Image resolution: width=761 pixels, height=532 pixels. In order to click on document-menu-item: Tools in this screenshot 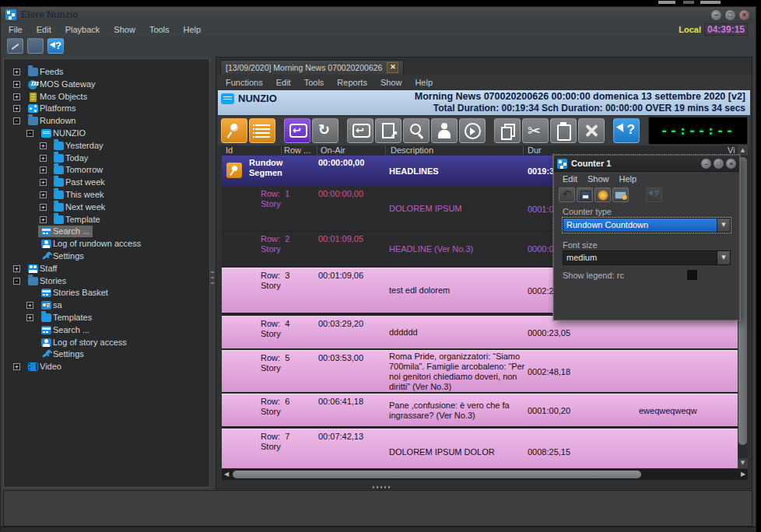, I will do `click(314, 82)`.